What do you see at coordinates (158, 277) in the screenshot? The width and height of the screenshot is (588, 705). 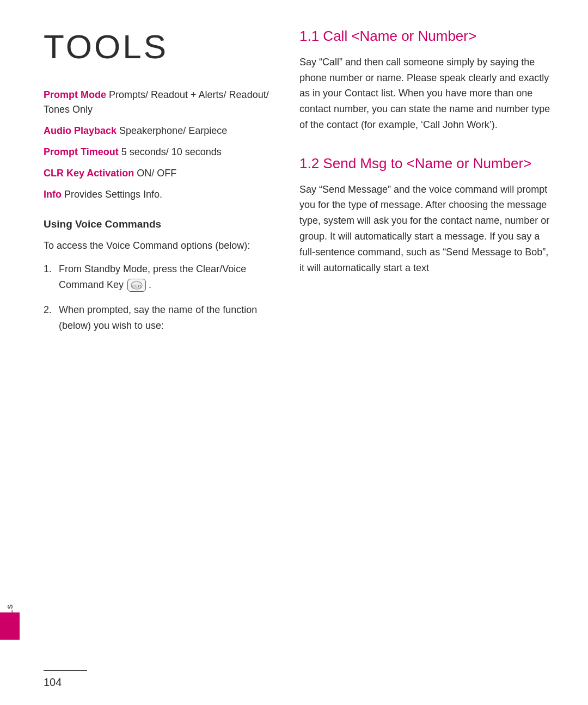 I see `step-1: From Standby Mode, press the Clear/Voice…` at bounding box center [158, 277].